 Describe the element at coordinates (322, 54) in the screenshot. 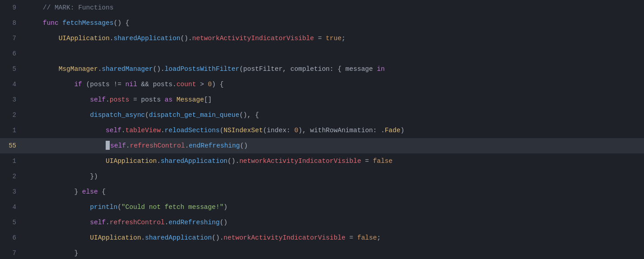

I see `code-line: 6` at that location.